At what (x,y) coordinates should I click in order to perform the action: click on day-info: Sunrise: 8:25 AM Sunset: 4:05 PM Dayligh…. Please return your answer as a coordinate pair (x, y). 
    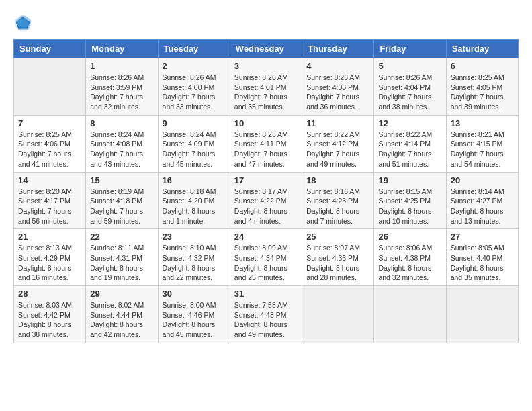
    Looking at the image, I should click on (482, 93).